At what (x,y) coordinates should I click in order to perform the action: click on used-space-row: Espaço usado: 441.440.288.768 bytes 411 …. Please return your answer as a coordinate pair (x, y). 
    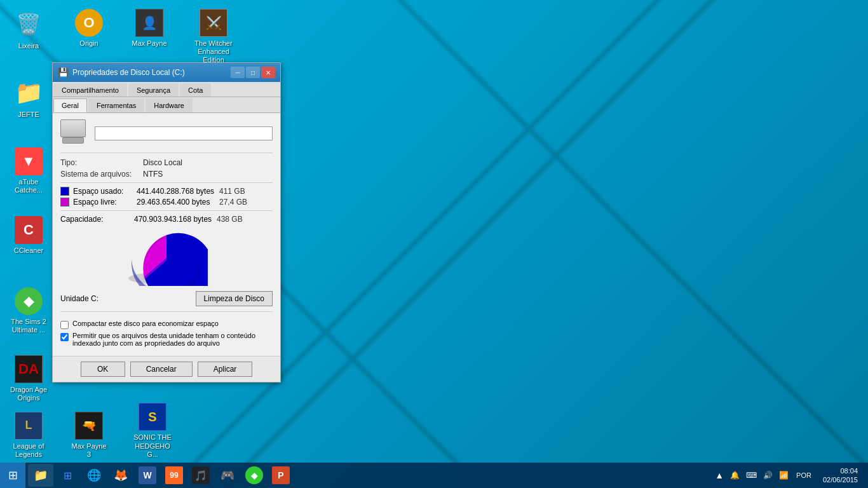
    Looking at the image, I should click on (166, 191).